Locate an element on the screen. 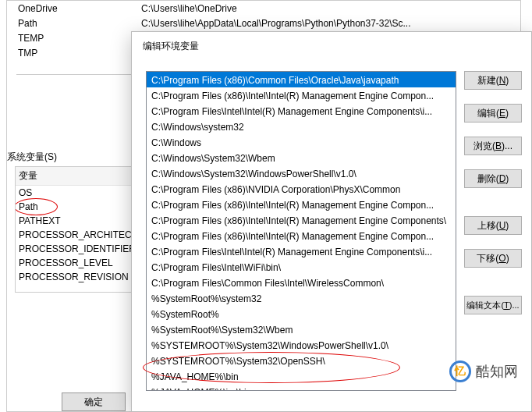 The height and width of the screenshot is (412, 532). btn-label: 编辑(E) is located at coordinates (493, 113).